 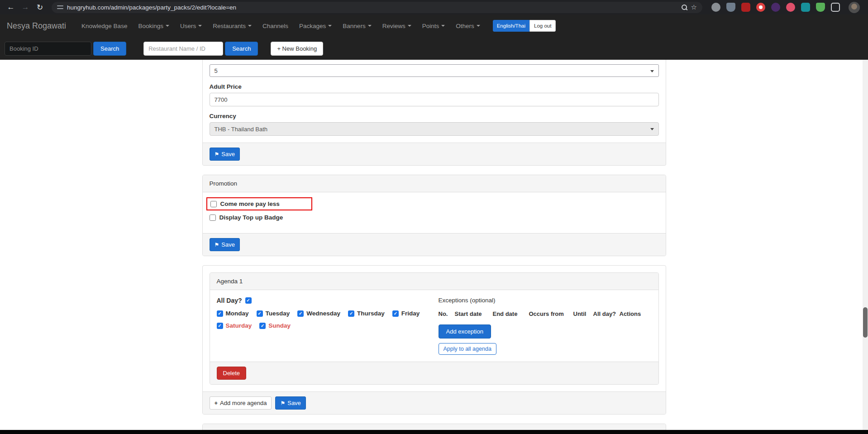 I want to click on search-restaurant-button: Search, so click(x=242, y=49).